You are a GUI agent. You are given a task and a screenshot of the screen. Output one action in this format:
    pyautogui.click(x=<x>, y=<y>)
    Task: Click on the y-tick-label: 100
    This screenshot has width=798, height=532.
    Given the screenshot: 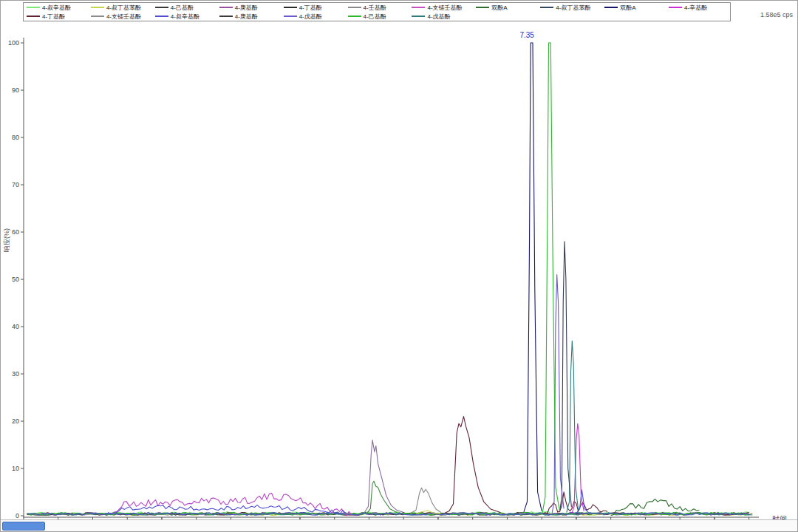 What is the action you would take?
    pyautogui.click(x=13, y=43)
    